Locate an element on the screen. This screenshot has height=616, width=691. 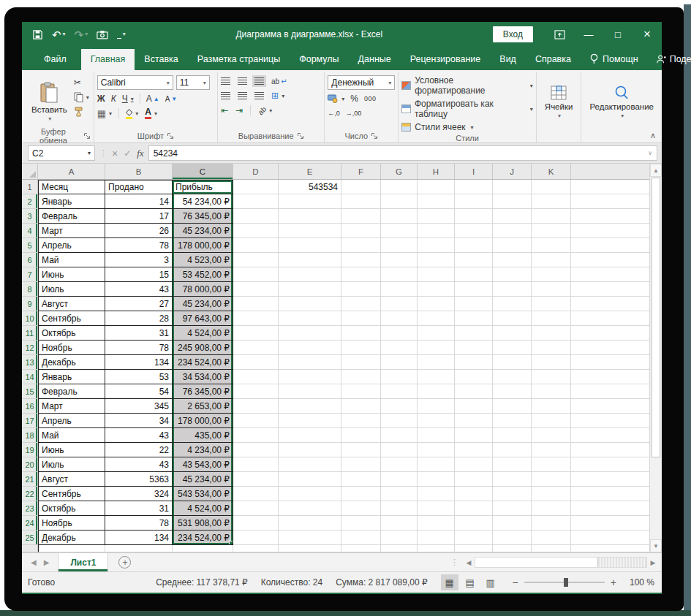
cell-G3 is located at coordinates (399, 216).